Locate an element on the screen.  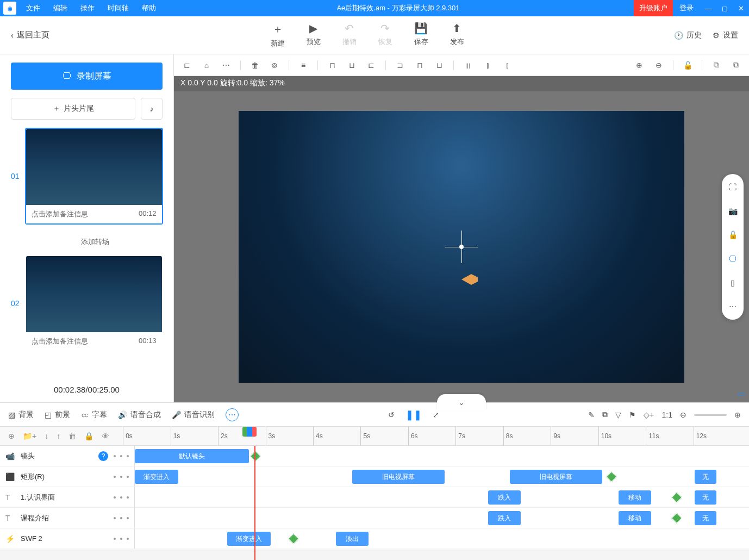
new-button: ＋新建 is located at coordinates (278, 35).